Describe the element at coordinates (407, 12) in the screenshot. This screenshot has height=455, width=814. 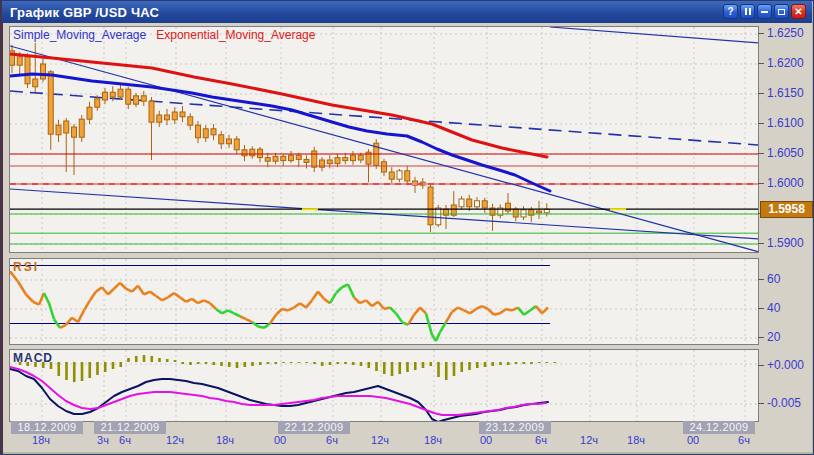
I see `title-bar: График GBP /USD ЧАС ?✕` at that location.